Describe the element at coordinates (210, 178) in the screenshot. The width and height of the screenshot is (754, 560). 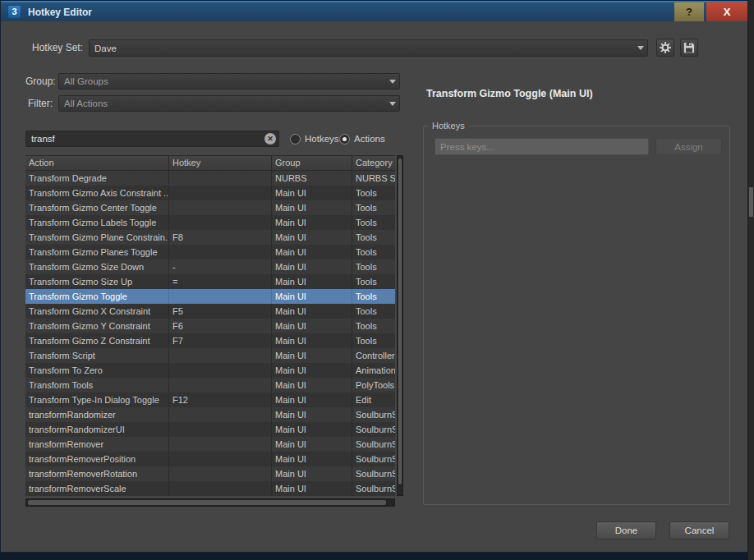
I see `table-row: Transform DegradeNURBSNURBS Su` at that location.